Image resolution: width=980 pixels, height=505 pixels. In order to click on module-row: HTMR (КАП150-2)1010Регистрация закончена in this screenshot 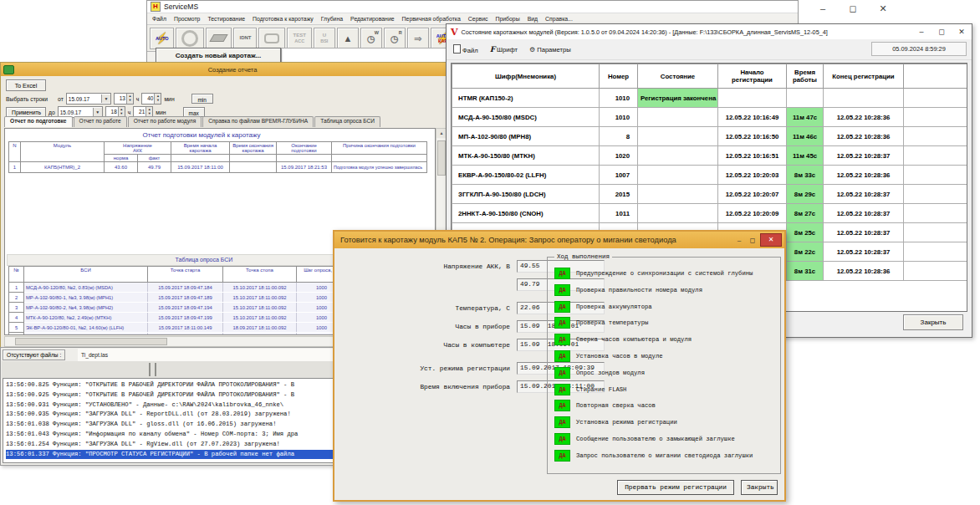, I will do `click(711, 99)`.